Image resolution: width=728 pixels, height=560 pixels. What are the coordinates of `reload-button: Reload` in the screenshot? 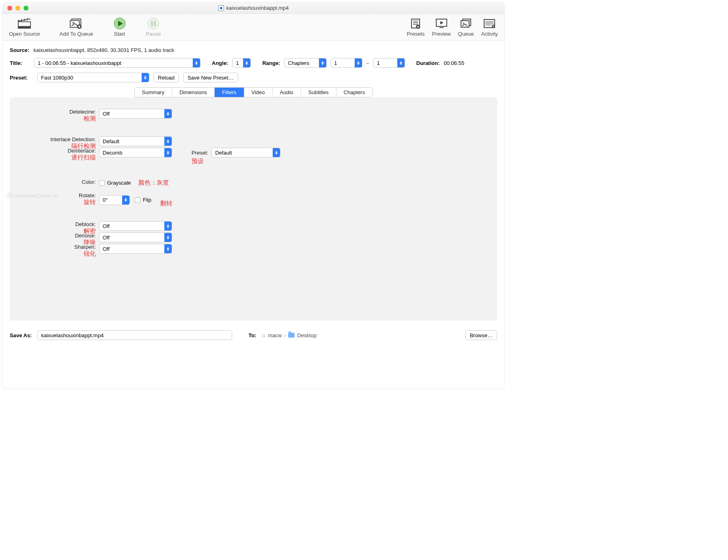 It's located at (166, 78).